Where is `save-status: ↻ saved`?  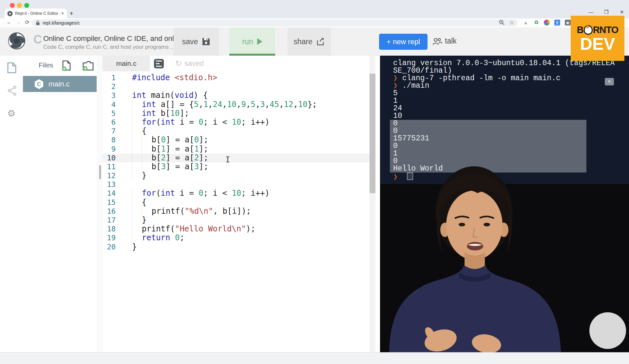
save-status: ↻ saved is located at coordinates (189, 64).